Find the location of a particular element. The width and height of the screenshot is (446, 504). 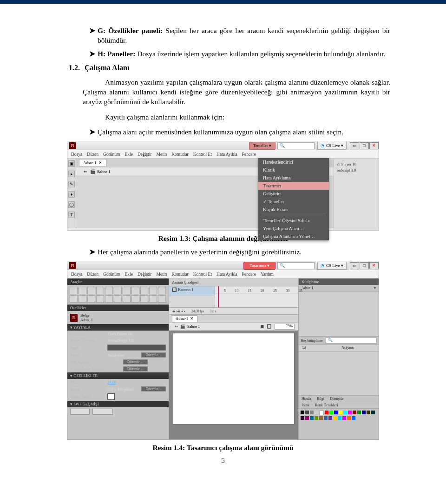

fps-value: 24,00 is located at coordinates (137, 382).